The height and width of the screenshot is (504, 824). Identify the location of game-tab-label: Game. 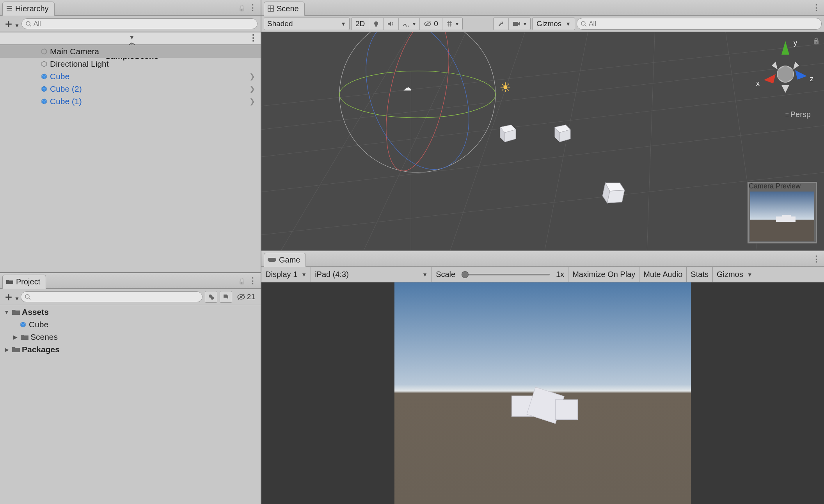
(289, 260).